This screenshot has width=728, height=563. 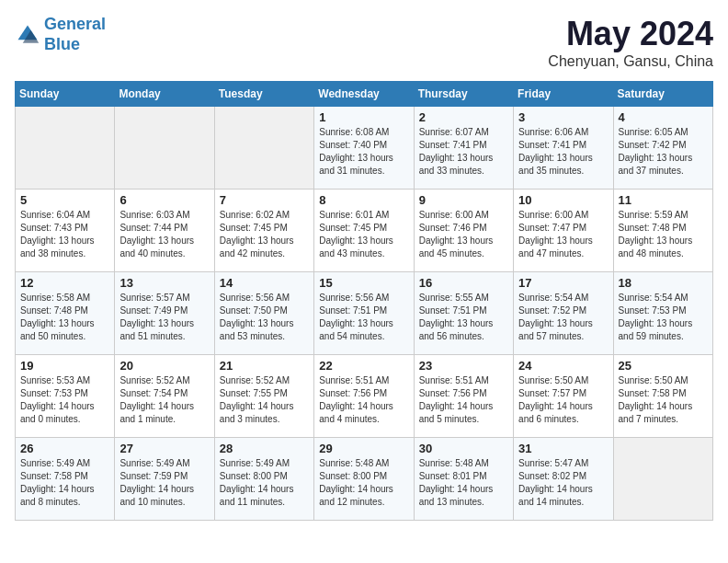 What do you see at coordinates (663, 148) in the screenshot?
I see `calendar-cell: 4Sunrise: 6:05 AM Sunset: 7:42 PM Daylig…` at bounding box center [663, 148].